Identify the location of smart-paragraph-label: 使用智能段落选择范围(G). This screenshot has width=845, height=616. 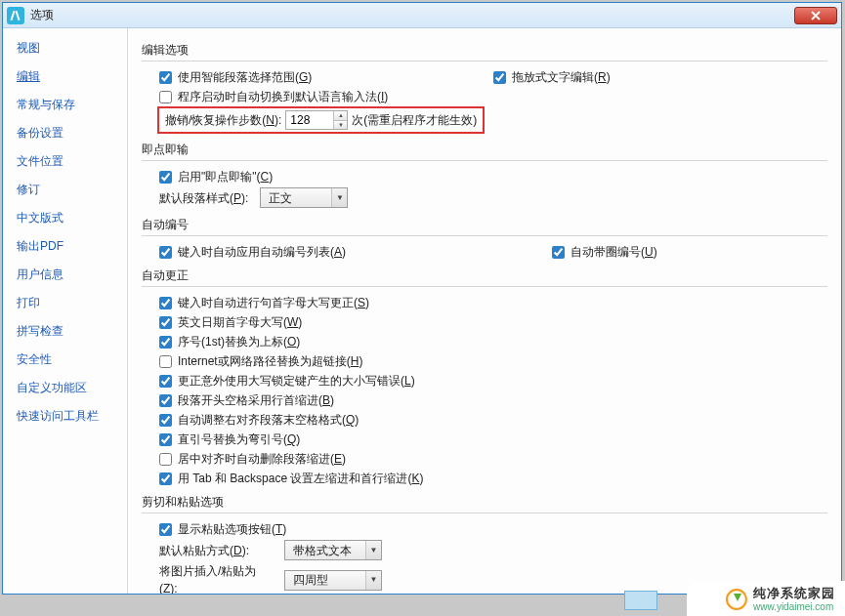
(244, 77).